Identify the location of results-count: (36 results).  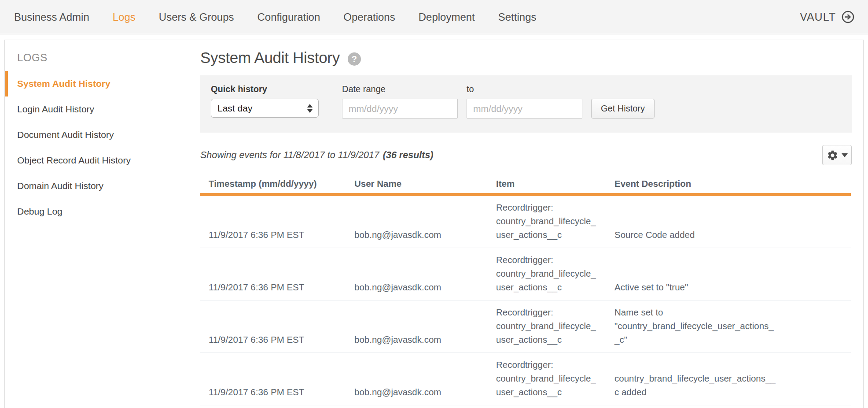
(408, 155).